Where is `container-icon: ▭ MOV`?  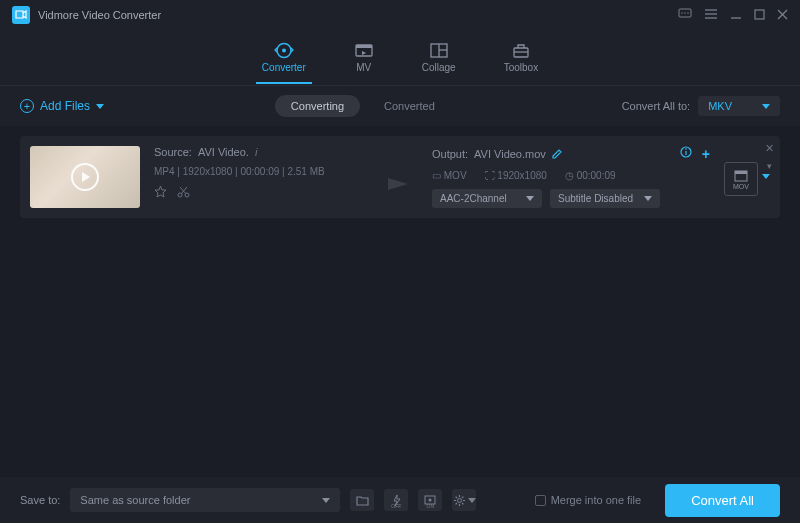
container-icon: ▭ MOV is located at coordinates (450, 176).